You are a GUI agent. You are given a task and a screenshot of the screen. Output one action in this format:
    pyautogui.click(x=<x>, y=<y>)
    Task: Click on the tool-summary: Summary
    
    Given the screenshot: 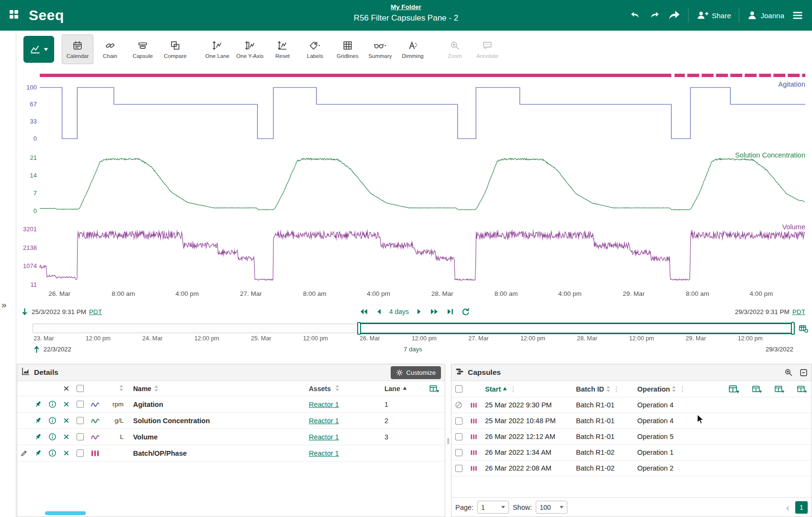 What is the action you would take?
    pyautogui.click(x=380, y=49)
    